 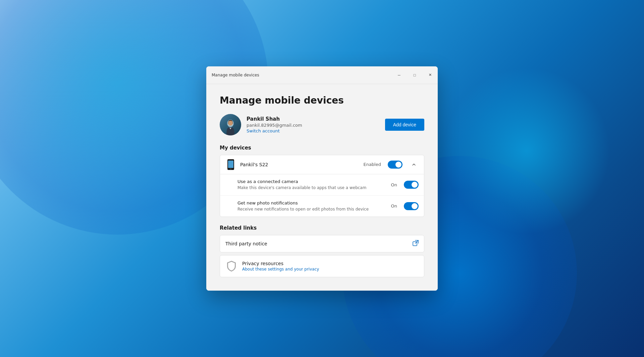 I want to click on photo-notifications-title: Get new photo notifications, so click(x=312, y=203).